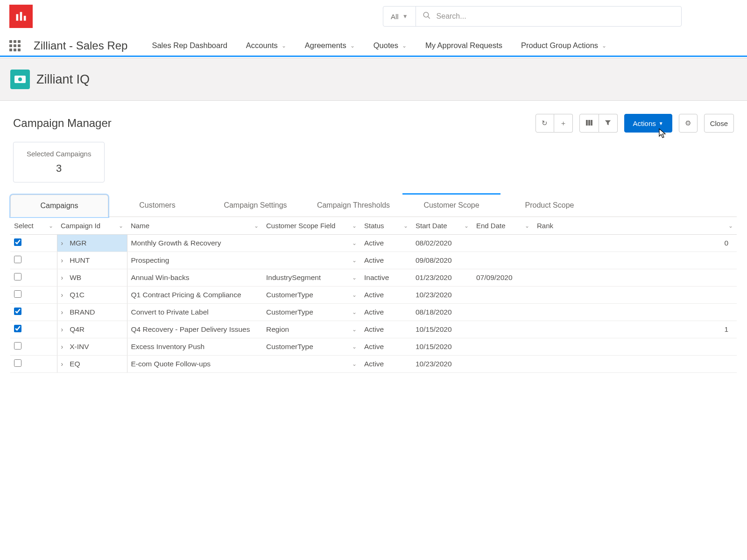  Describe the element at coordinates (326, 46) in the screenshot. I see `nav-label: Agreements` at that location.